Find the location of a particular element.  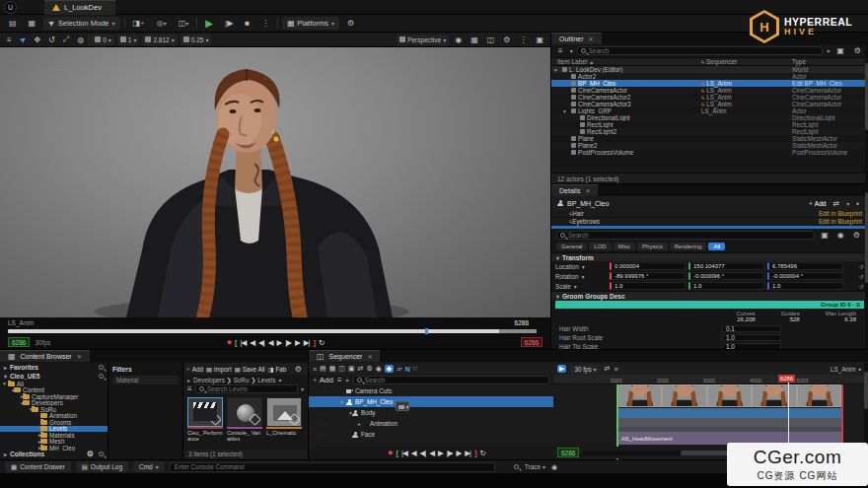

outliner-search-input is located at coordinates (704, 51).